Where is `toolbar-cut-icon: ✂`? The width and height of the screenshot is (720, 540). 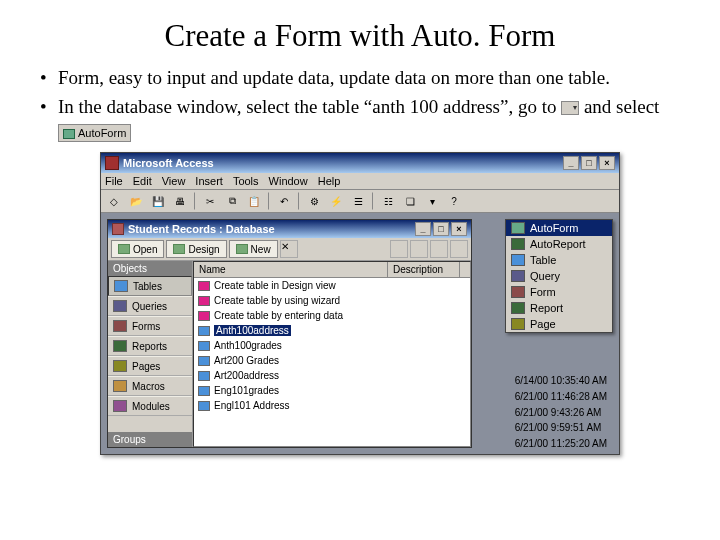
toolbar-cut-icon: ✂ is located at coordinates (210, 201).